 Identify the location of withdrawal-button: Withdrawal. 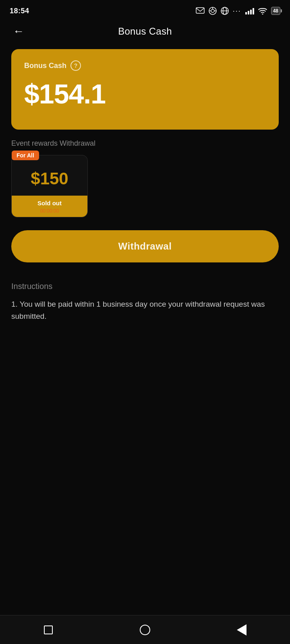
(145, 246).